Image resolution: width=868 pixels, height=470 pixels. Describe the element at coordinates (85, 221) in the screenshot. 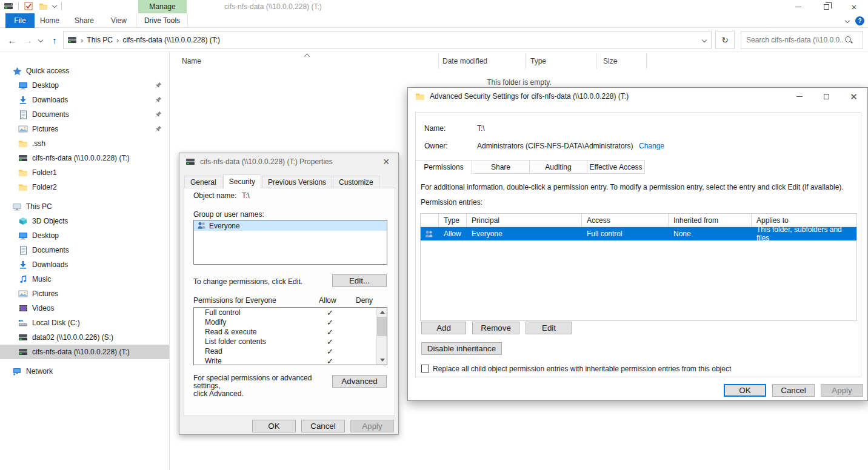

I see `sidebar-item-3d-objects: 3D Objects` at that location.